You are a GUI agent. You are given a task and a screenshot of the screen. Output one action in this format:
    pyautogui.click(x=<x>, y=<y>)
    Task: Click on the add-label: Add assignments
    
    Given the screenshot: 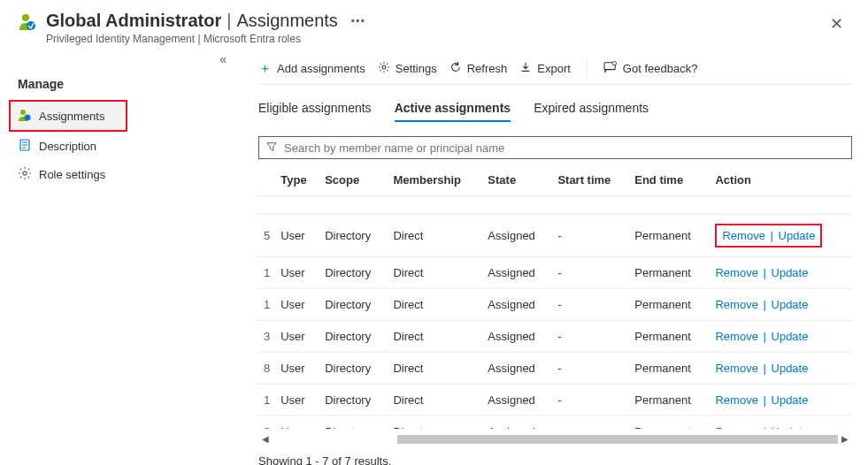 What is the action you would take?
    pyautogui.click(x=321, y=69)
    